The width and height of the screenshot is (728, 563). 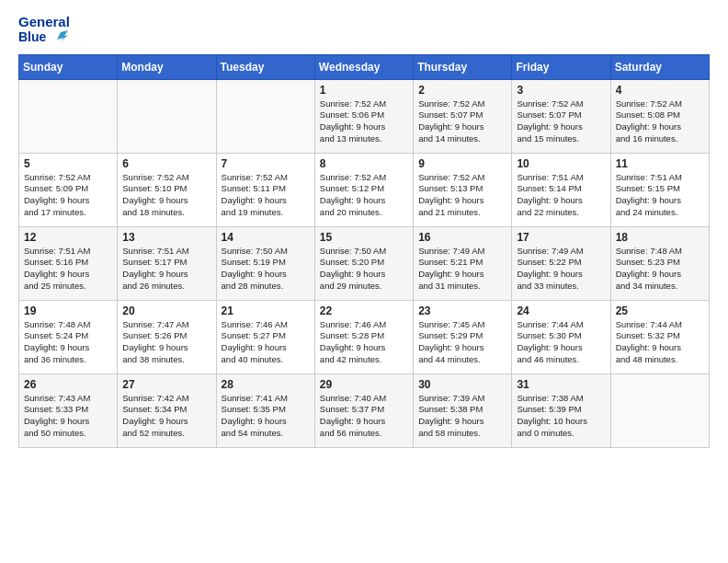 What do you see at coordinates (364, 121) in the screenshot?
I see `day-info: Sunrise: 7:52 AM Sunset: 5:06 PM Dayligh…` at bounding box center [364, 121].